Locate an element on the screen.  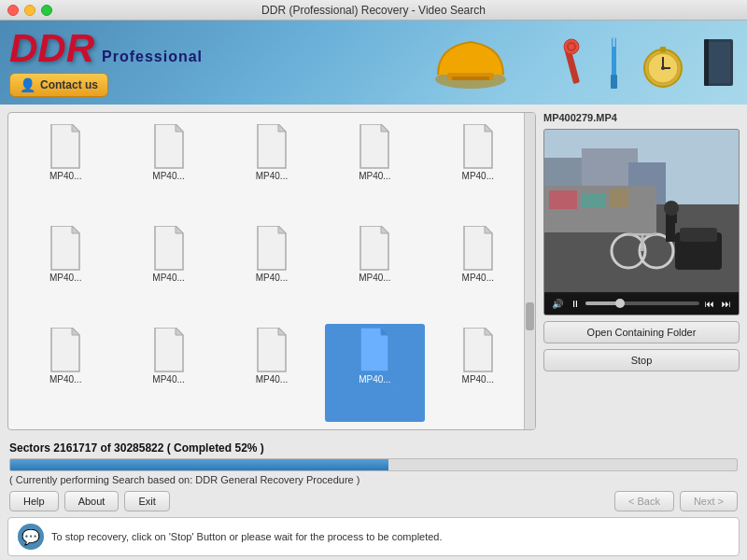
window-title: DDR (Professional) Recovery - Video Sear… is located at coordinates (374, 10).